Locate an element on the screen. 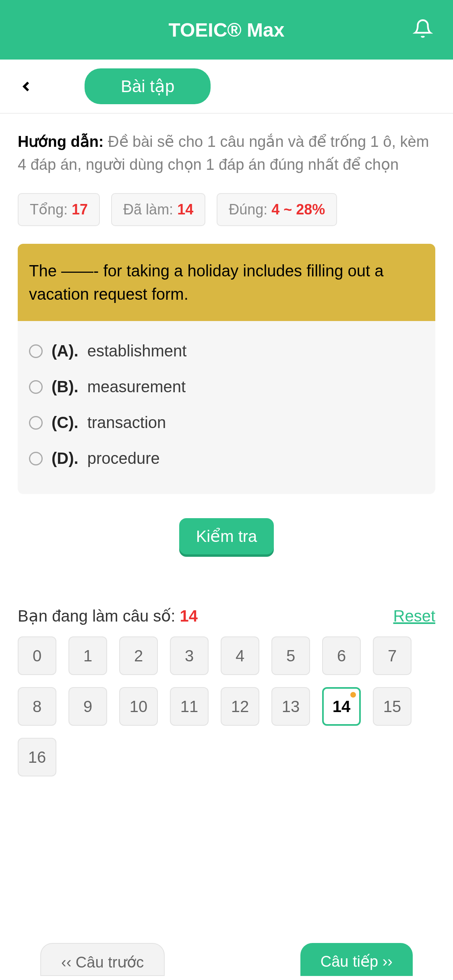 The height and width of the screenshot is (980, 453). instruction-label: Hướng dẫn: is located at coordinates (63, 142).